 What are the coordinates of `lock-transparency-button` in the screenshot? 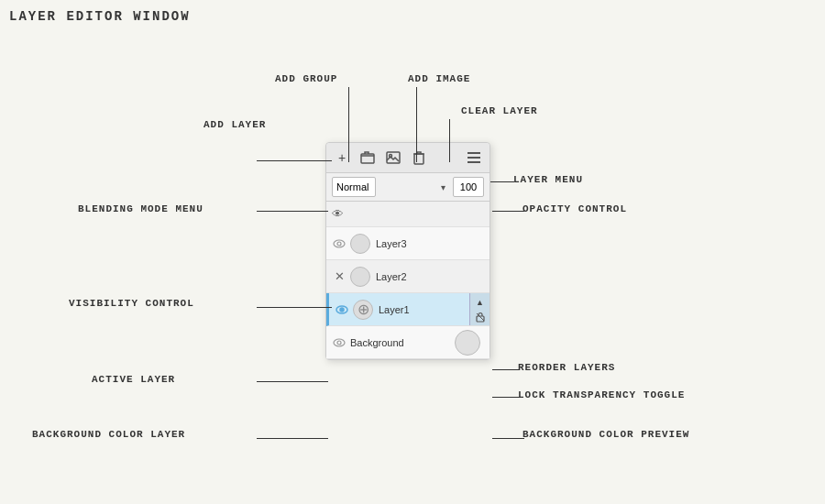 It's located at (480, 317).